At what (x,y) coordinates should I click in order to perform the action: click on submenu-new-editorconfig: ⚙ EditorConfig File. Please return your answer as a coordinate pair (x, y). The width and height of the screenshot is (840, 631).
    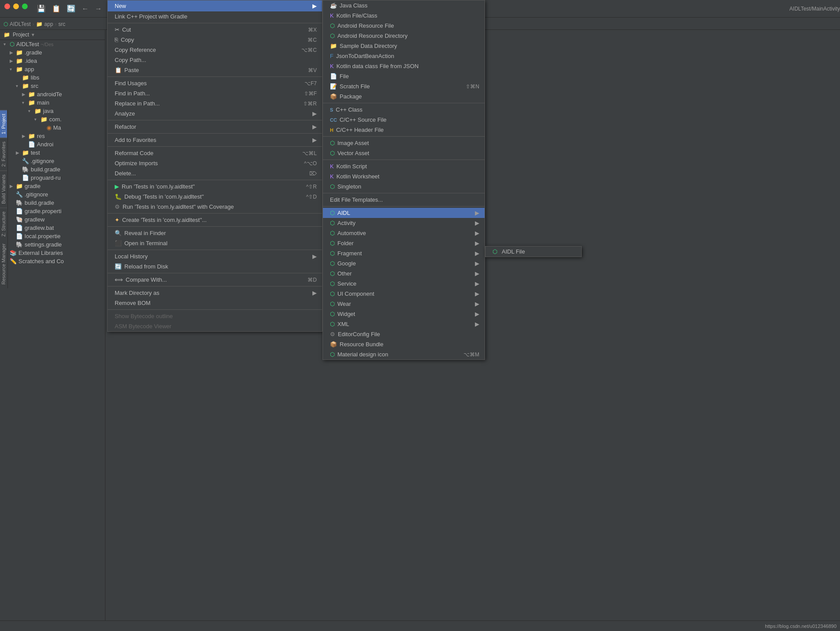
    Looking at the image, I should click on (404, 334).